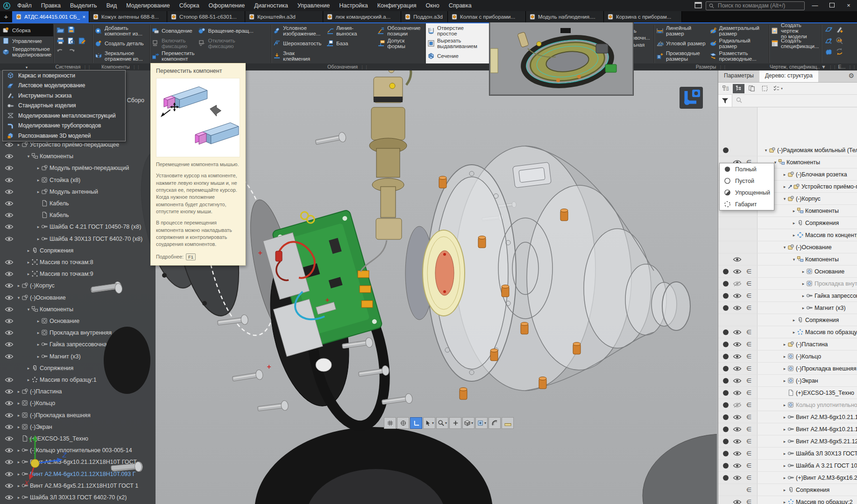  Describe the element at coordinates (787, 429) in the screenshot. I see `structure-tree-row: ∈▸Винт А2.М4-6gx10.21.12Х18Н` at that location.